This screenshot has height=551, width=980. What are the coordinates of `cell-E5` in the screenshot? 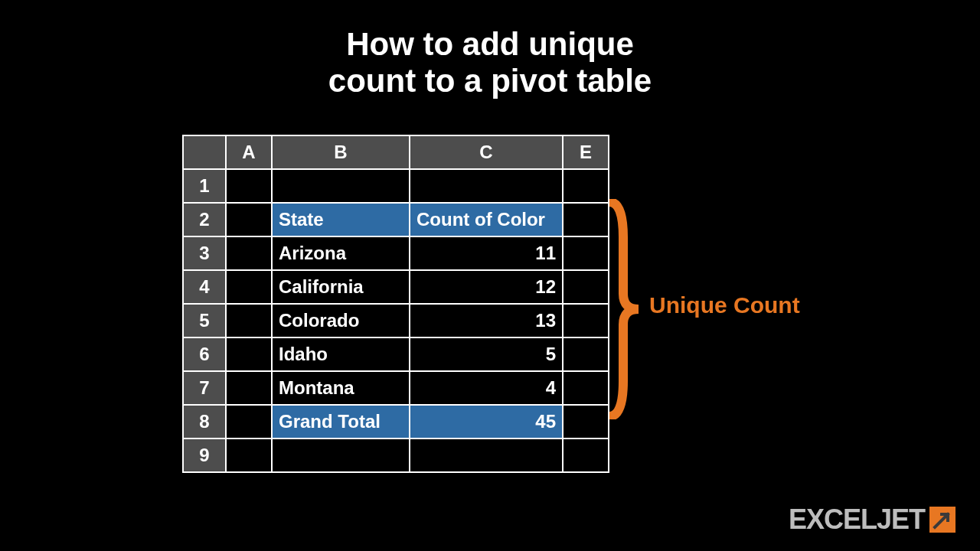 It's located at (586, 321).